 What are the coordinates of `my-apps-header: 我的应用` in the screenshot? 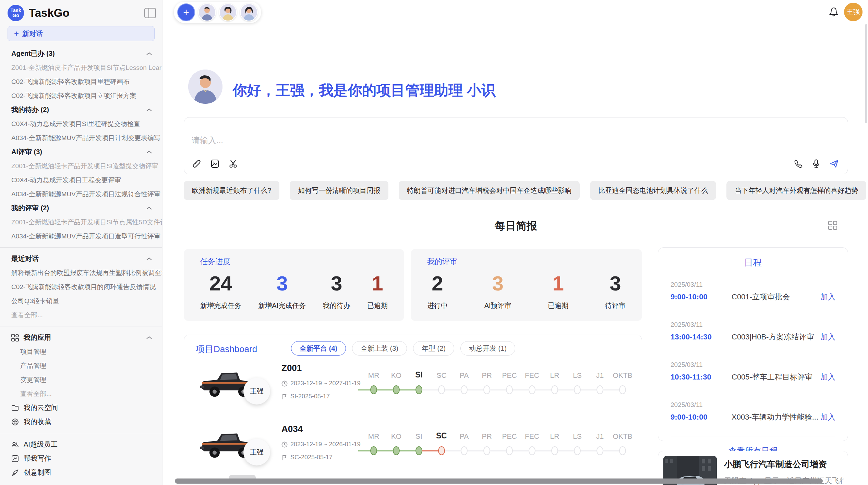 It's located at (81, 338).